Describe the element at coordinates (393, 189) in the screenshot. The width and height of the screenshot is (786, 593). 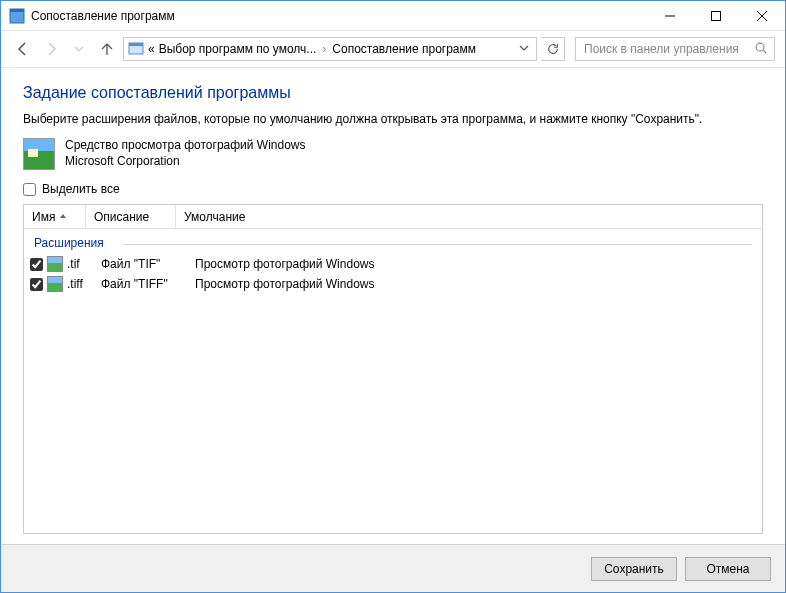
I see `select-all-row: Выделить все` at that location.